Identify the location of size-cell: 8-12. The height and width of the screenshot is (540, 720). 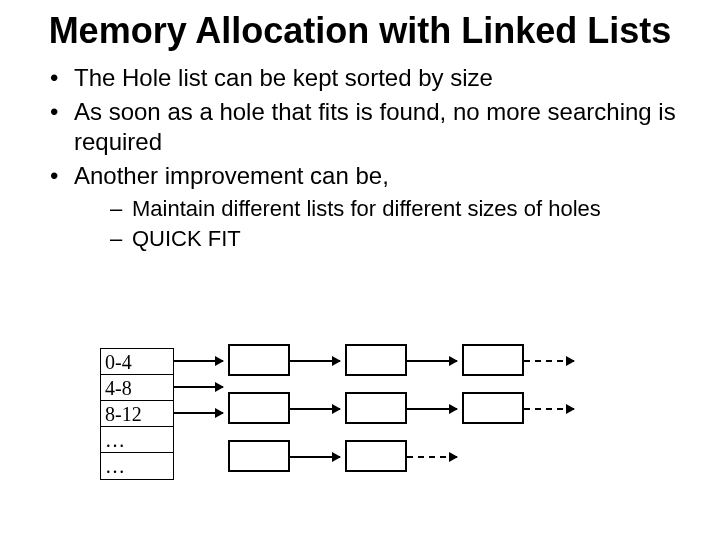
(137, 414).